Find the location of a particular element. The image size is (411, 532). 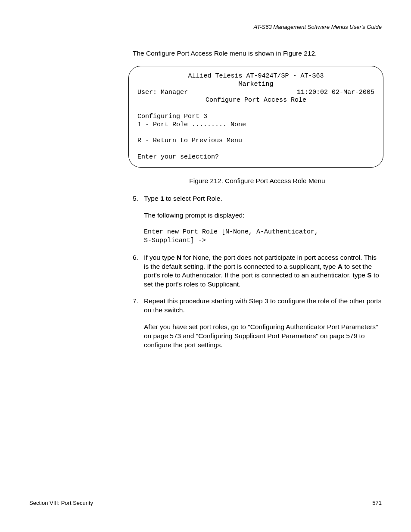

step-5-bold: 1 is located at coordinates (162, 198).